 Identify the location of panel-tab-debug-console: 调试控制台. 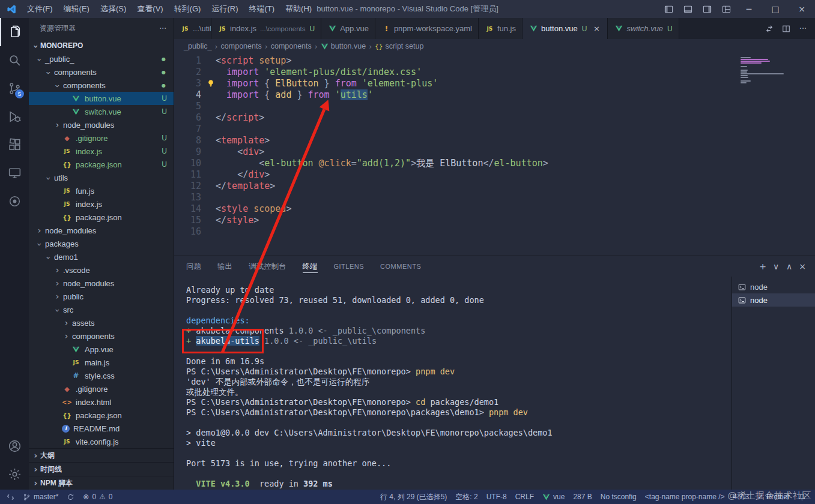
(268, 266).